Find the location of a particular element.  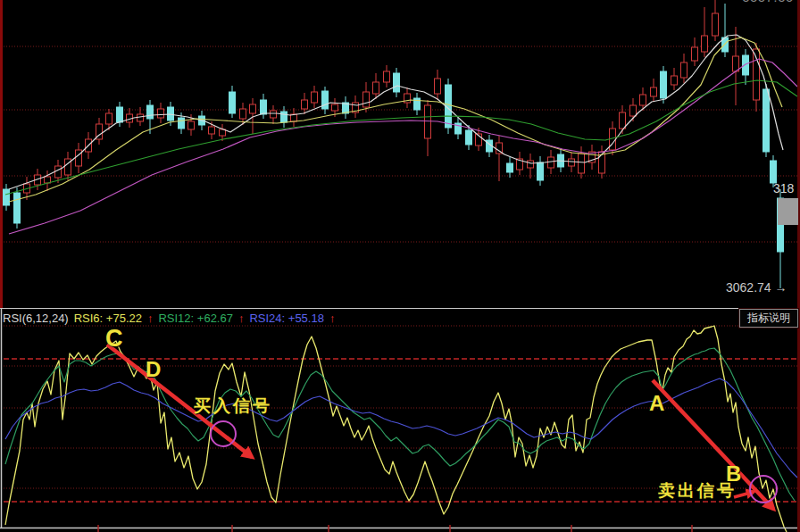

rsi24-value-label: RSI24: +55.18 is located at coordinates (286, 318).